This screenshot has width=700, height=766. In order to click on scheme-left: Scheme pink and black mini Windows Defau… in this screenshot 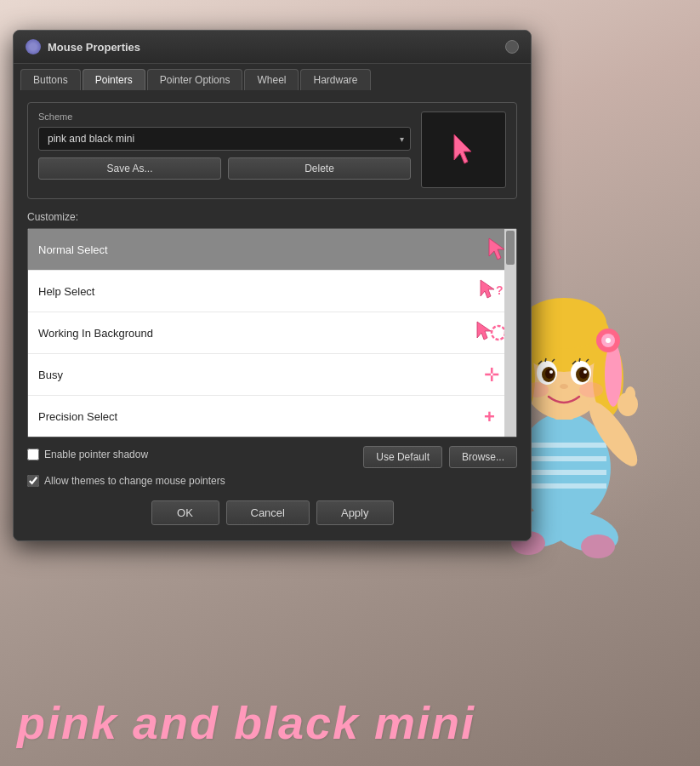, I will do `click(225, 146)`.